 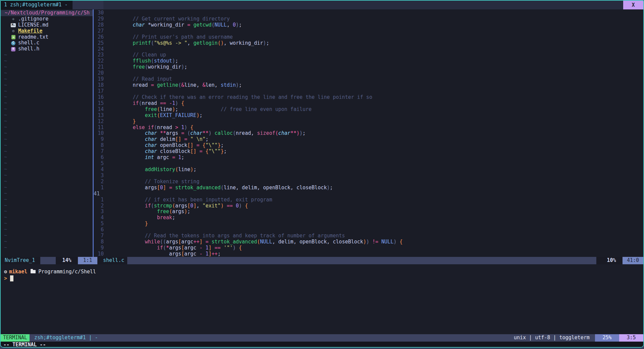 What do you see at coordinates (33, 19) in the screenshot?
I see `tree-item-label: .gitignore` at bounding box center [33, 19].